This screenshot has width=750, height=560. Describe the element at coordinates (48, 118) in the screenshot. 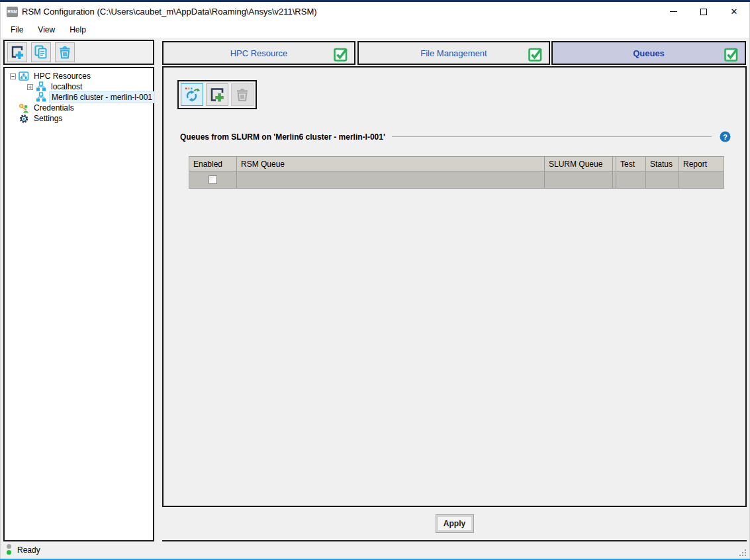

I see `tree-item-label: Settings` at that location.